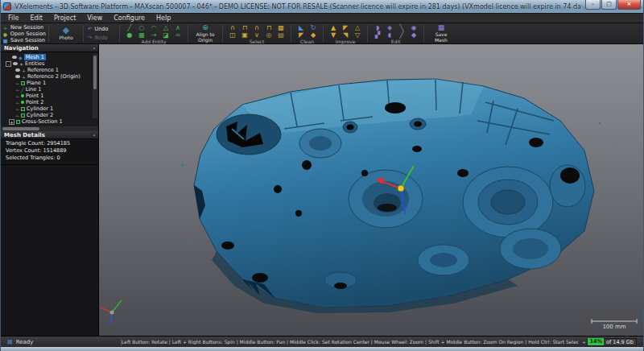 The height and width of the screenshot is (351, 644). What do you see at coordinates (13, 19) in the screenshot?
I see `menu-file: File` at bounding box center [13, 19].